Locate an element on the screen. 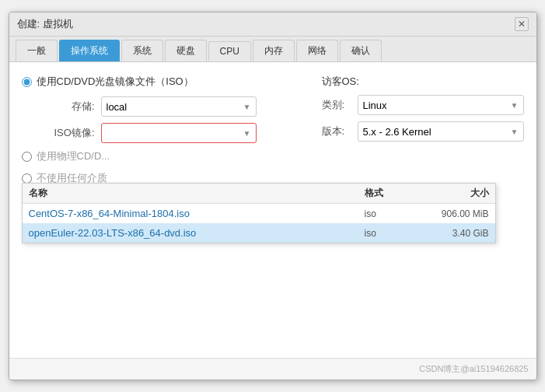  tab-general: 一般 is located at coordinates (37, 51).